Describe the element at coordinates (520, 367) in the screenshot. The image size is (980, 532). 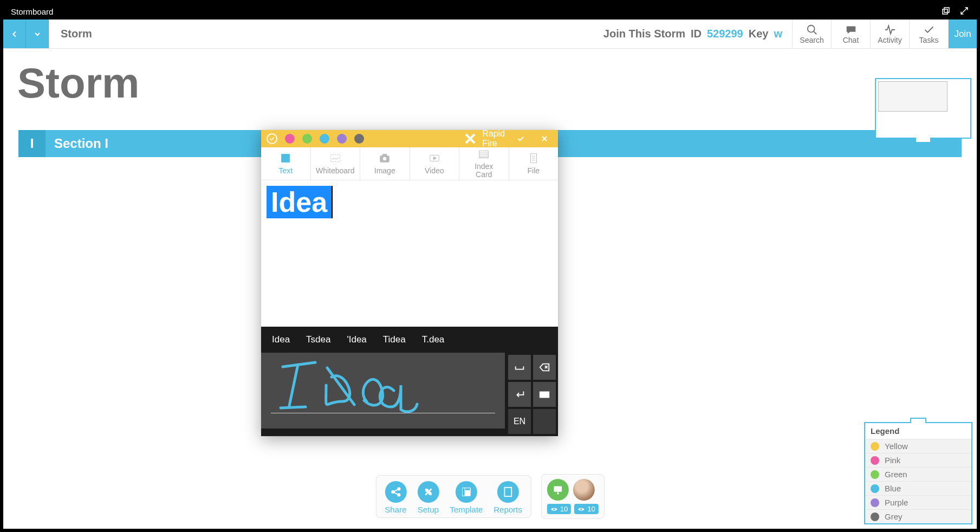
I see `space-key` at that location.